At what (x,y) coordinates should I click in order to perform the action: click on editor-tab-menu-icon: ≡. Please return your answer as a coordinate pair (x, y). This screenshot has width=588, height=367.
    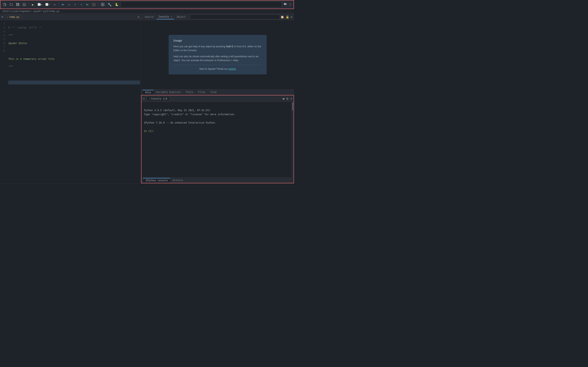
    Looking at the image, I should click on (138, 17).